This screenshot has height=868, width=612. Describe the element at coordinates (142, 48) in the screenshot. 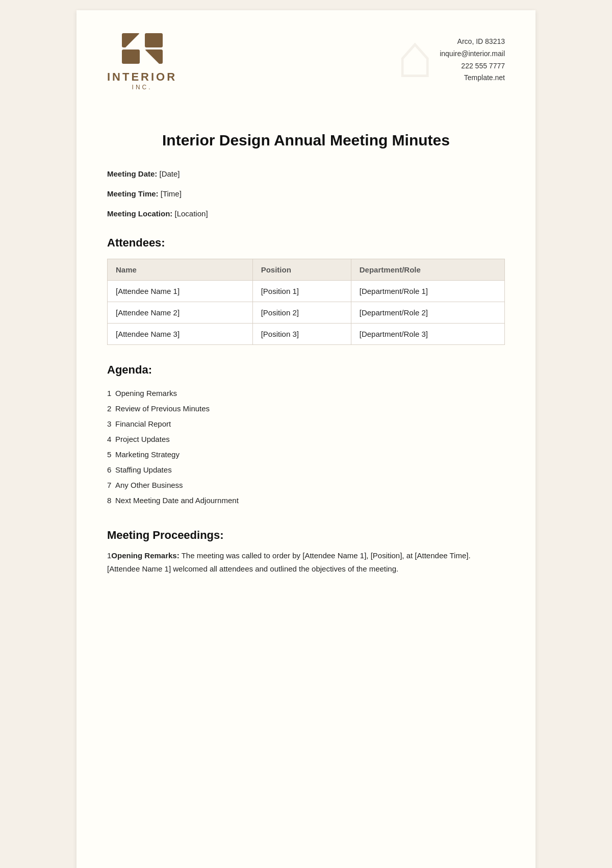

I see `company-logo-icon` at that location.